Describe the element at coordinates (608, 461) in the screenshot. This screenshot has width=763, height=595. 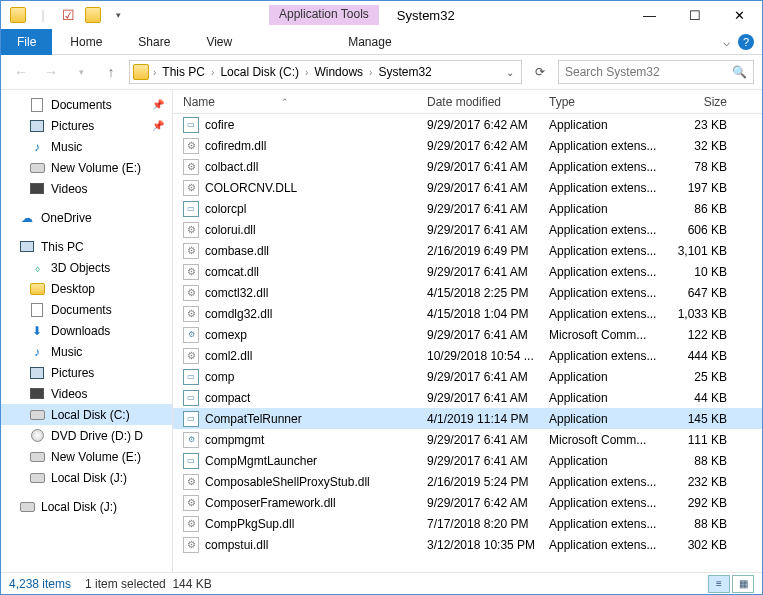
I see `file-type: Application` at that location.